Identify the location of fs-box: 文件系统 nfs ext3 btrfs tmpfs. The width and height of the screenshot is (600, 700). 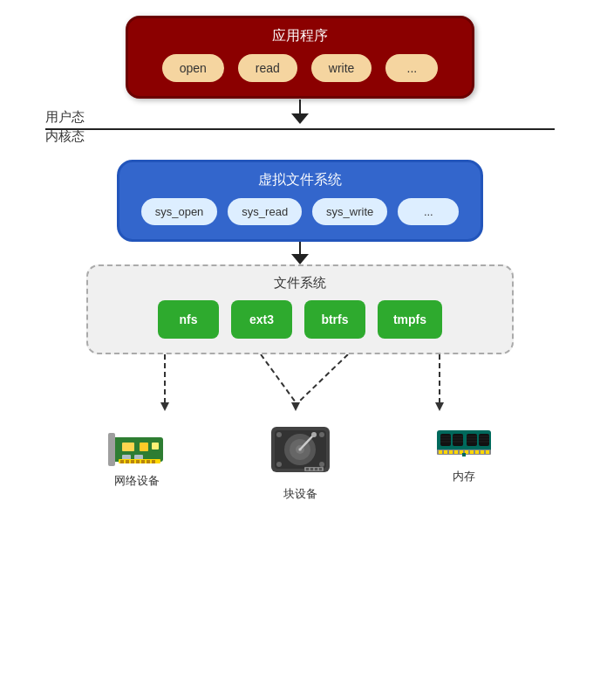
(300, 309).